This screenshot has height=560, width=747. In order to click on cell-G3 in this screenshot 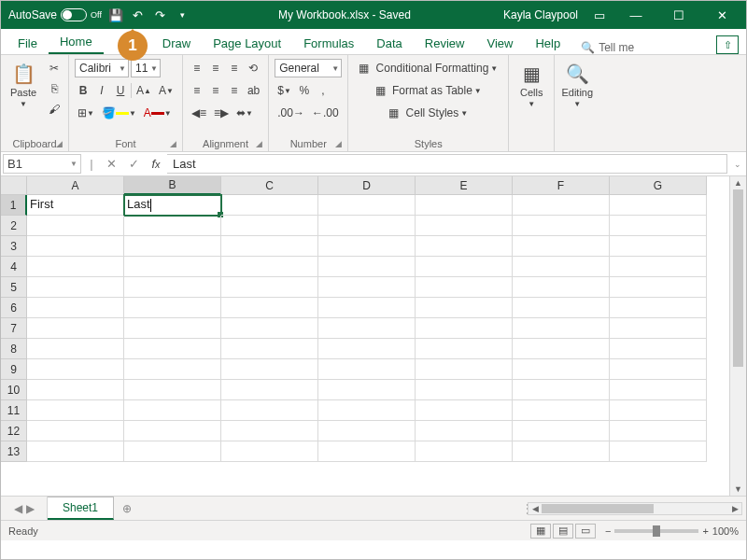, I will do `click(658, 246)`.